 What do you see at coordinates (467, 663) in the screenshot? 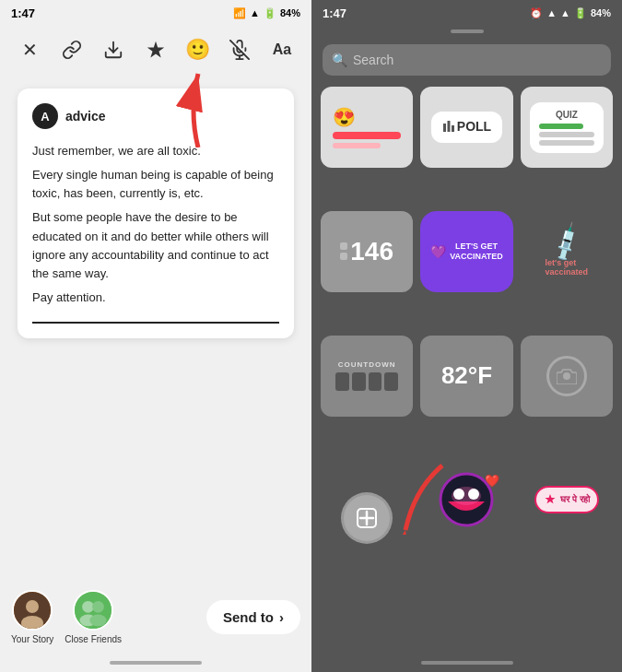
I see `home-bar-right` at bounding box center [467, 663].